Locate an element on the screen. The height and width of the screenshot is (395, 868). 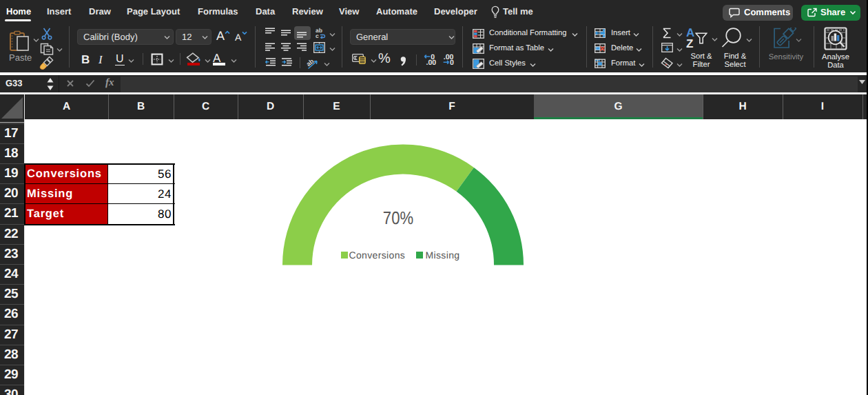
svg-text: .00 is located at coordinates (431, 62).